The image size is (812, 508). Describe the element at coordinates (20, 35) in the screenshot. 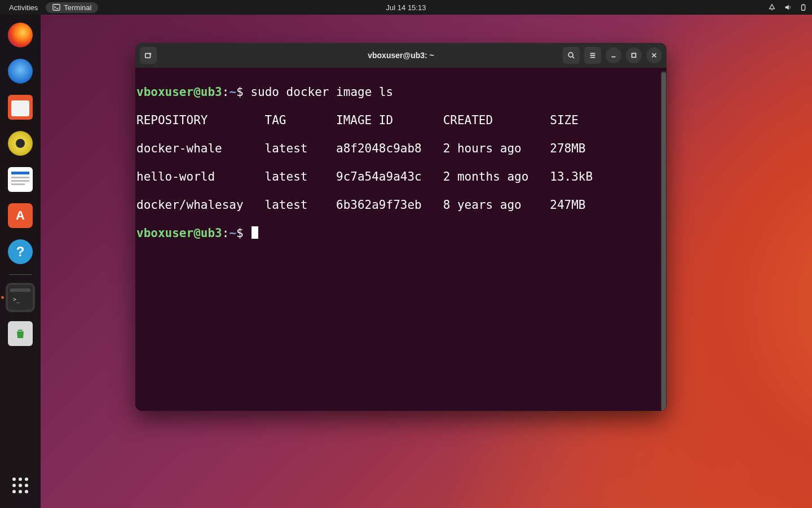

I see `dock-item-firefox` at that location.